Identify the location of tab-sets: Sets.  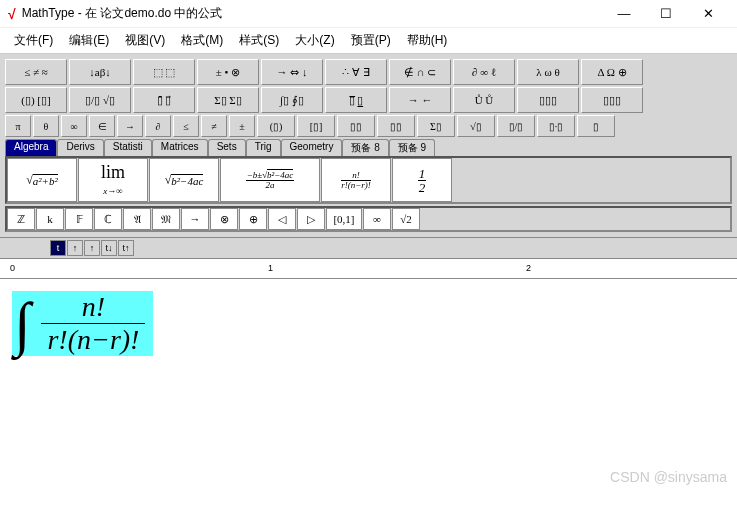
(227, 148).